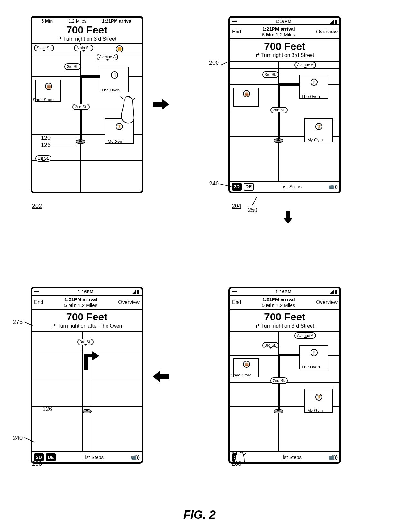 This screenshot has width=399, height=532. I want to click on phone-stage-206: ••••• 1:16PM ◢ ▮ End 1:21PM arrival 5 Mi…, so click(285, 375).